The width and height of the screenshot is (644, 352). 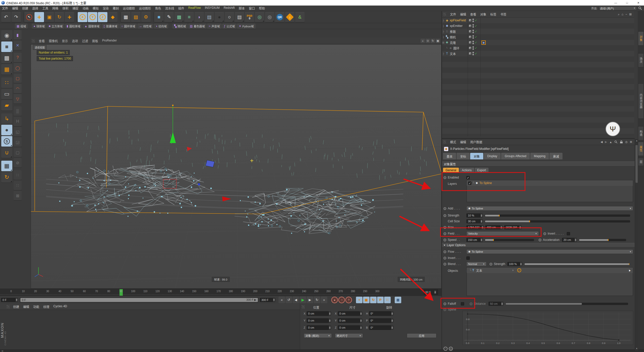 I want to click on lock-x-axis-button: X, so click(x=83, y=17).